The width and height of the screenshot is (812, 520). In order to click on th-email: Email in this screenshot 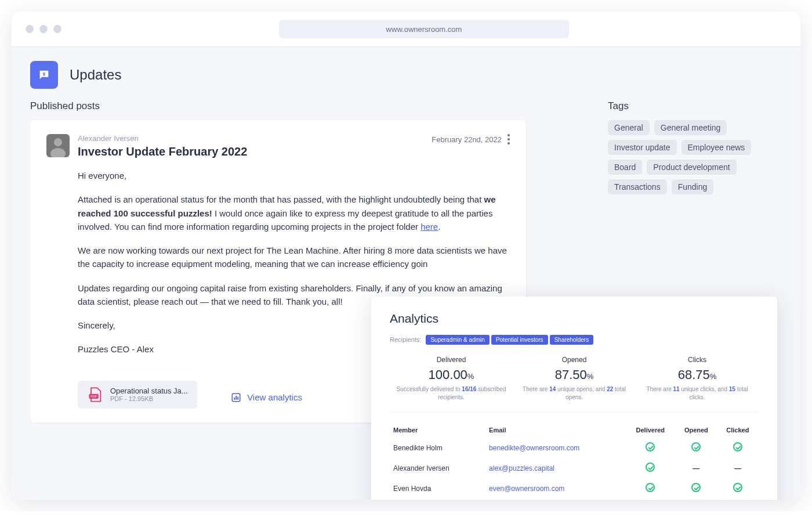, I will do `click(556, 430)`.